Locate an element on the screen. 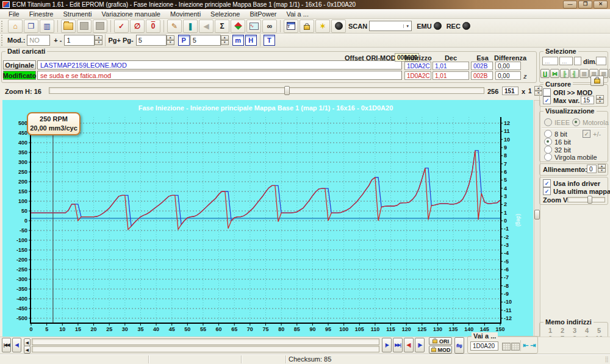 The image size is (610, 364). sum-icon: Σ is located at coordinates (222, 26).